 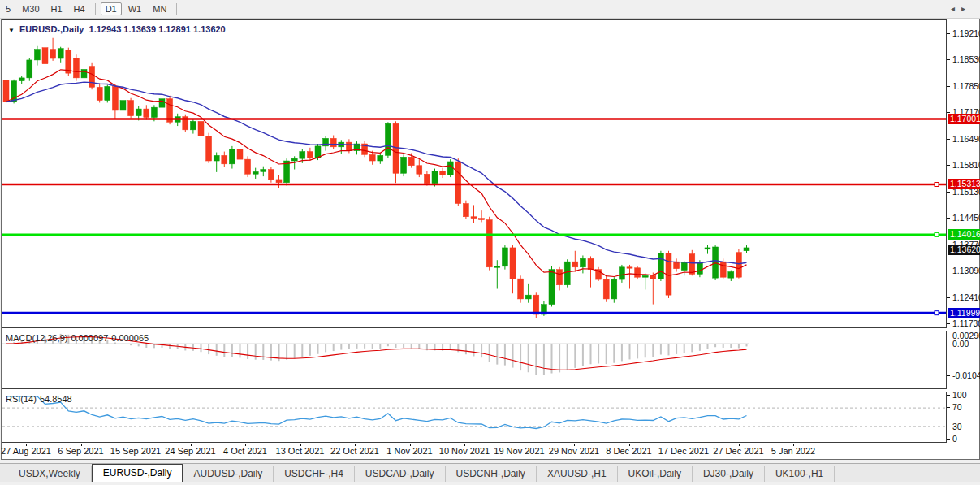 I want to click on timeframe-button-m30: M30, so click(x=31, y=9).